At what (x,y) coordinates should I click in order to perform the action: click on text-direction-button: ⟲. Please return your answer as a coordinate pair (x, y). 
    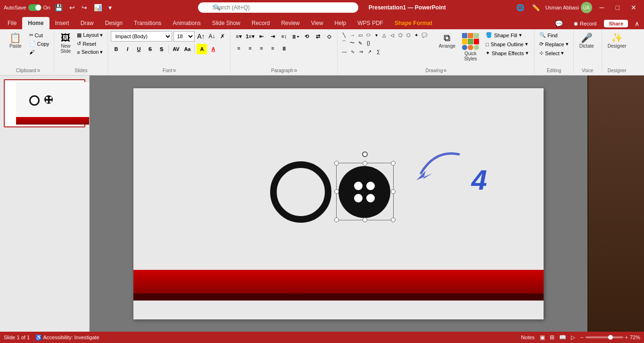
    Looking at the image, I should click on (306, 36).